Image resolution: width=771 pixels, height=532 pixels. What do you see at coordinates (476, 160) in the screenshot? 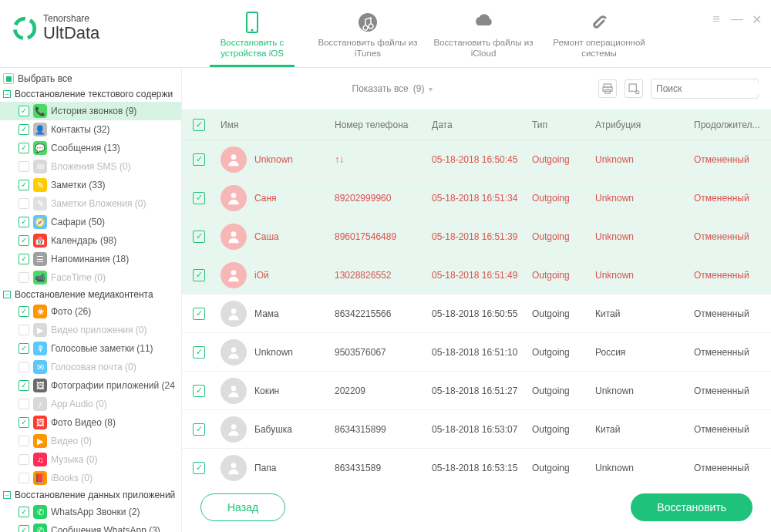
I see `table-row: Unknown ↑↓ 05-18-2018 16:50:45 Outgoing …` at bounding box center [476, 160].